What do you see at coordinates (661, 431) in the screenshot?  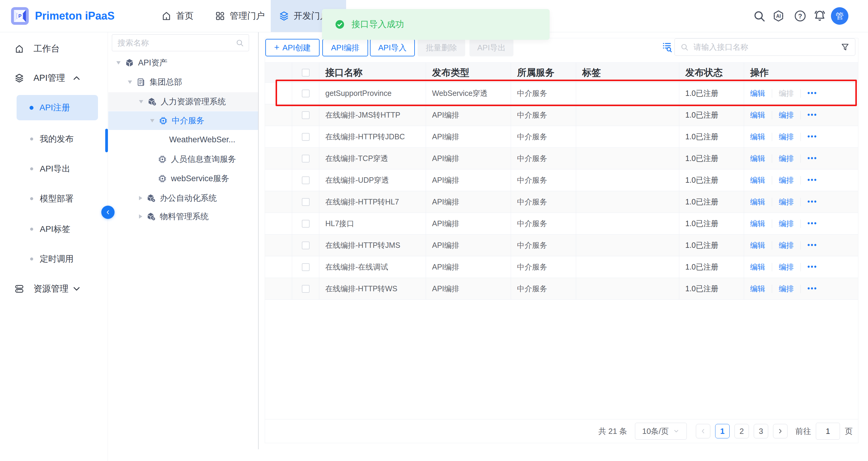 I see `page-size-select: 10条/页` at bounding box center [661, 431].